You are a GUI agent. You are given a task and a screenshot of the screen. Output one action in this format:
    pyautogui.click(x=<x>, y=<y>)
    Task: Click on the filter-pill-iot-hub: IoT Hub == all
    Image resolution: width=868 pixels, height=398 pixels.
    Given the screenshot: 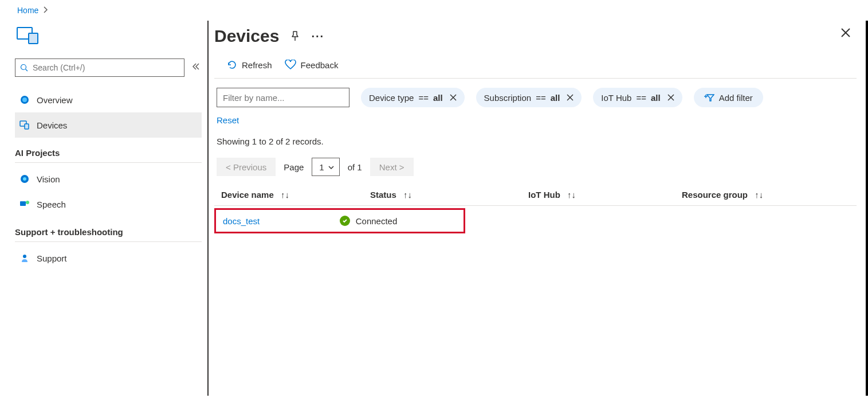 What is the action you would take?
    pyautogui.click(x=637, y=97)
    